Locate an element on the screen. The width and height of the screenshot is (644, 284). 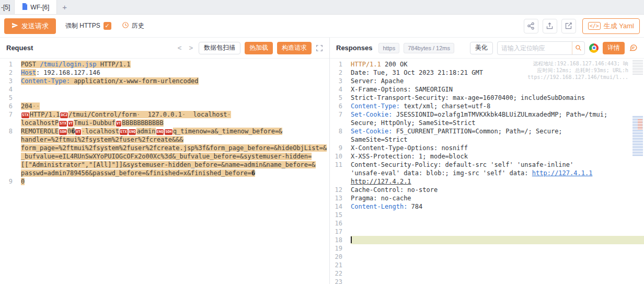
send-request-button: 发送请求 is located at coordinates (30, 26).